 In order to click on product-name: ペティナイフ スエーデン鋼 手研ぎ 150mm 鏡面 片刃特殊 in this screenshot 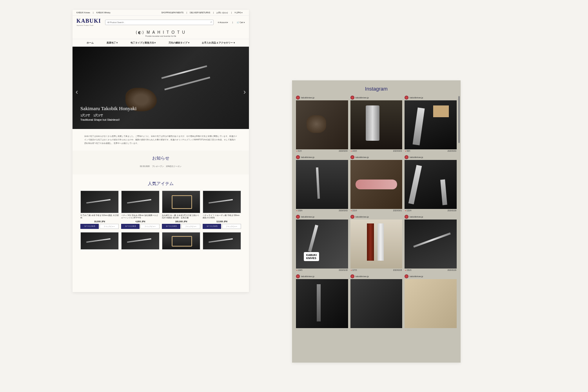, I will do `click(222, 217)`.